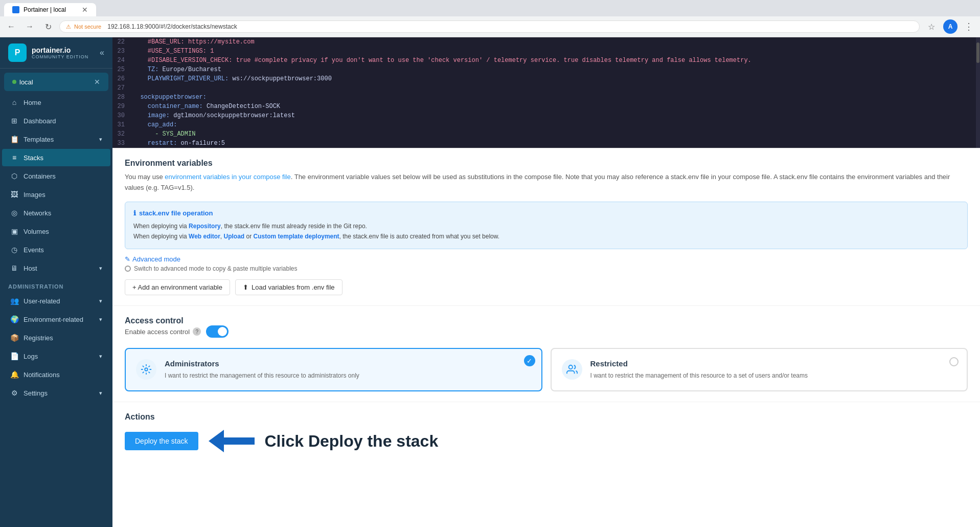  I want to click on reload-button: ↻, so click(48, 27).